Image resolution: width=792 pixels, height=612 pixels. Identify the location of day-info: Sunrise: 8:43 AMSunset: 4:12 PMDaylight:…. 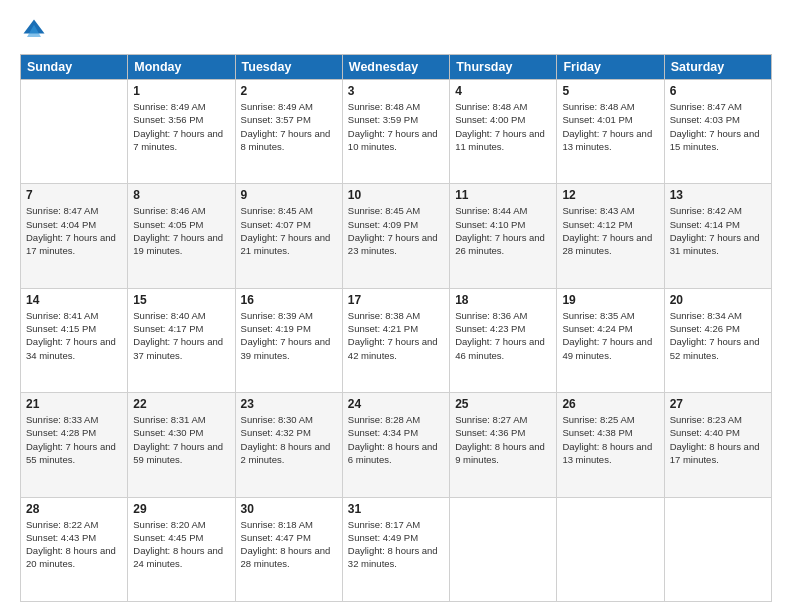
(610, 230).